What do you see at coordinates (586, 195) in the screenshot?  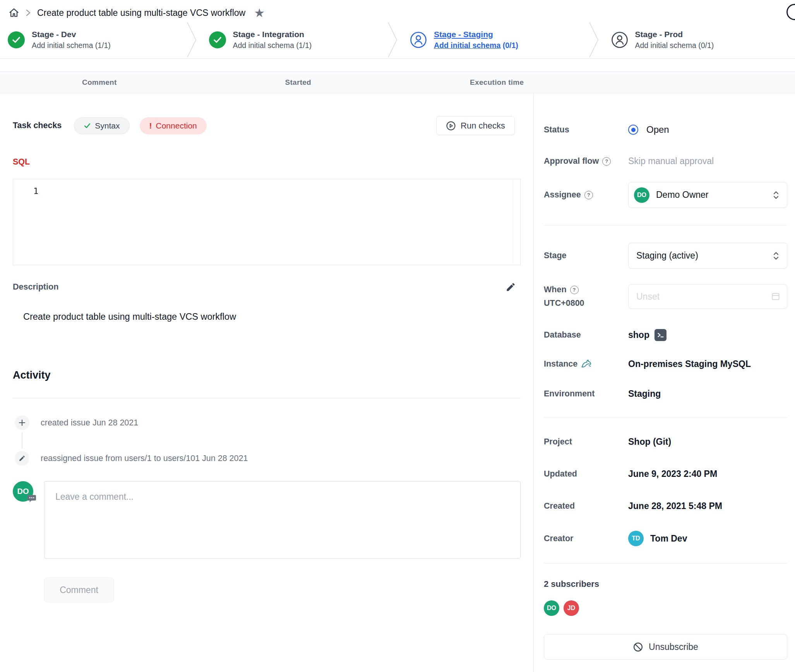 I see `assignee-label: Assignee ?` at bounding box center [586, 195].